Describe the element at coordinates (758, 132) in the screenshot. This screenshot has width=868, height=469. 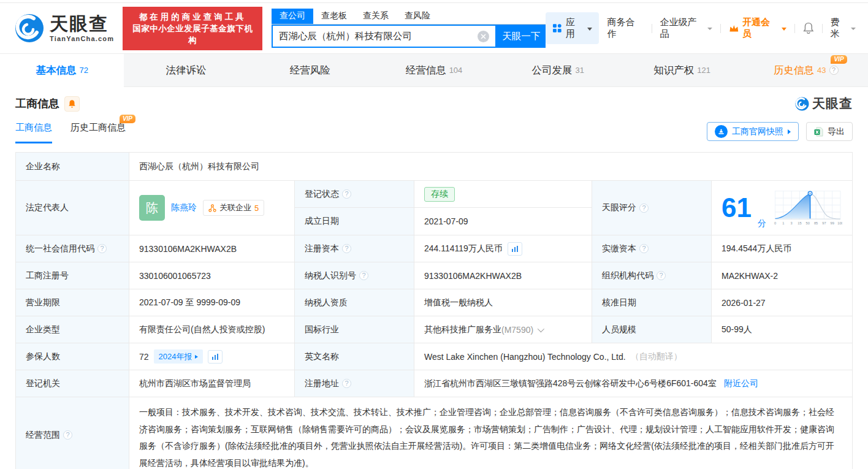
I see `snapshot-label: 工商官网快照` at that location.